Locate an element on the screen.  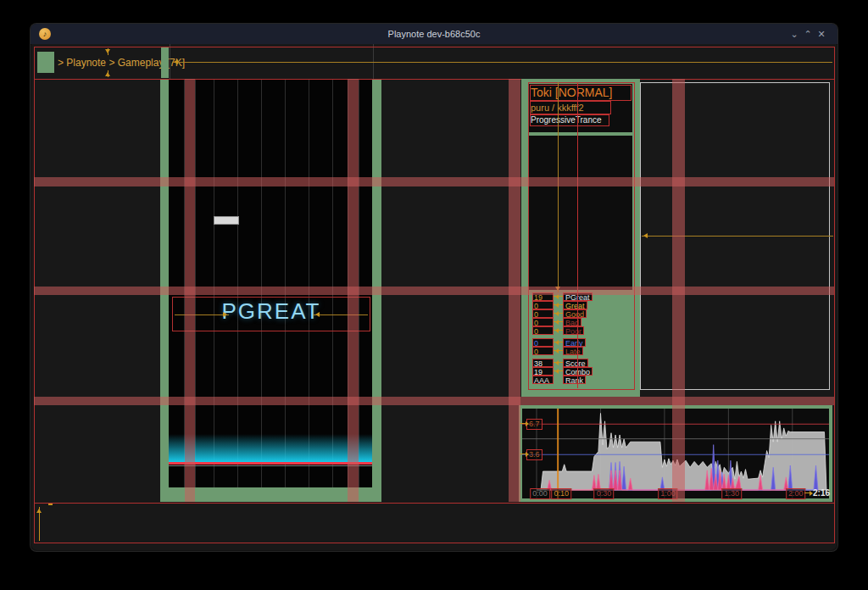
center-guide-arrow-left is located at coordinates (202, 315).